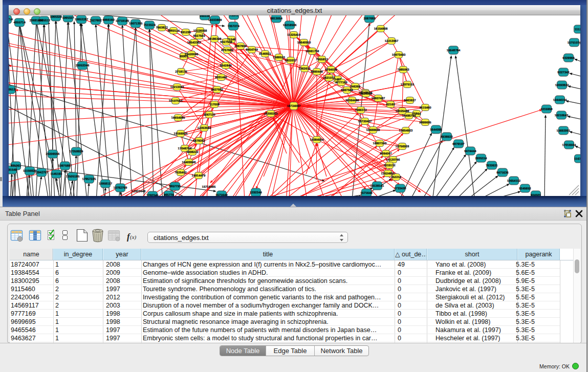 The image size is (588, 372). I want to click on svg-text: 8990448, so click(317, 72).